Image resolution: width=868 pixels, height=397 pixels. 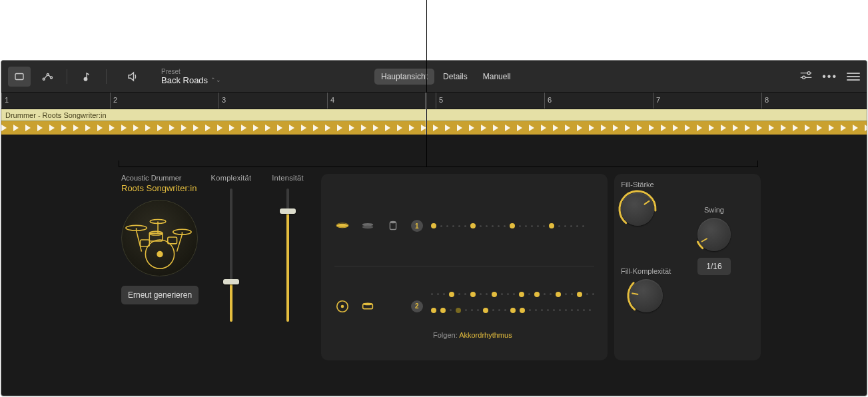 What do you see at coordinates (185, 80) in the screenshot?
I see `preset-name: Back Roads` at bounding box center [185, 80].